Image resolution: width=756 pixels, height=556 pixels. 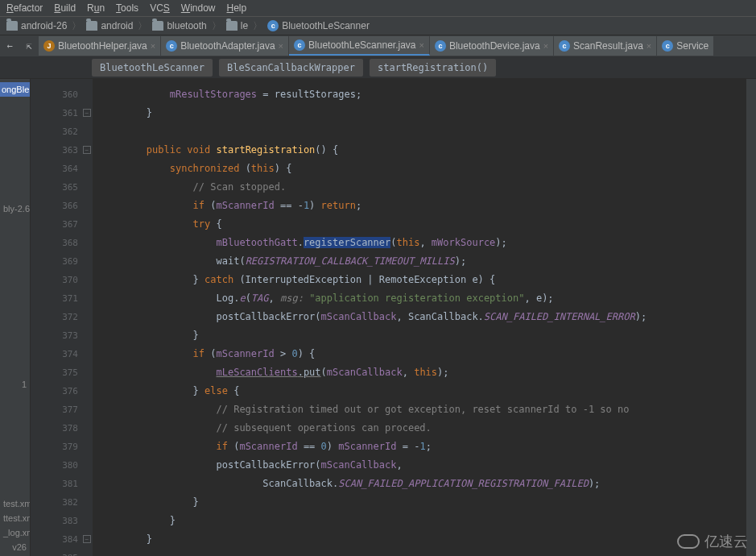 What do you see at coordinates (378, 26) in the screenshot?
I see `navigation-breadcrumb: android-26 〉 android 〉 bluetooth 〉 le 〉 …` at bounding box center [378, 26].